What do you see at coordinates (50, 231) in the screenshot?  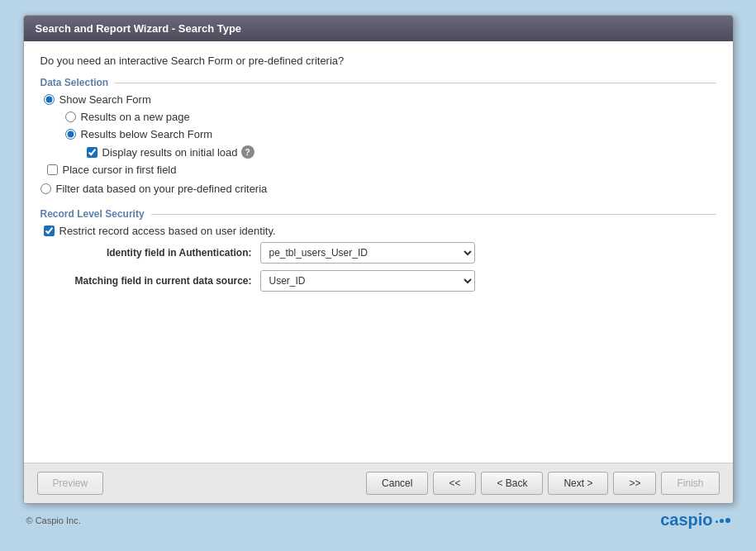 I see `restrict-access-checkbox` at bounding box center [50, 231].